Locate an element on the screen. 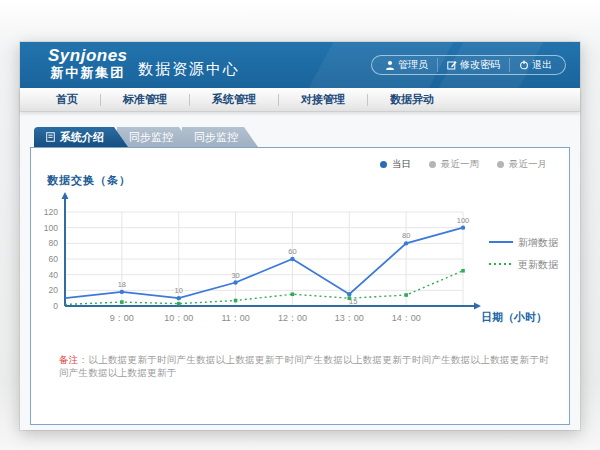 The image size is (600, 450). nav-menu: 首页标准管理系统管理对接管理数据异动 is located at coordinates (300, 100).